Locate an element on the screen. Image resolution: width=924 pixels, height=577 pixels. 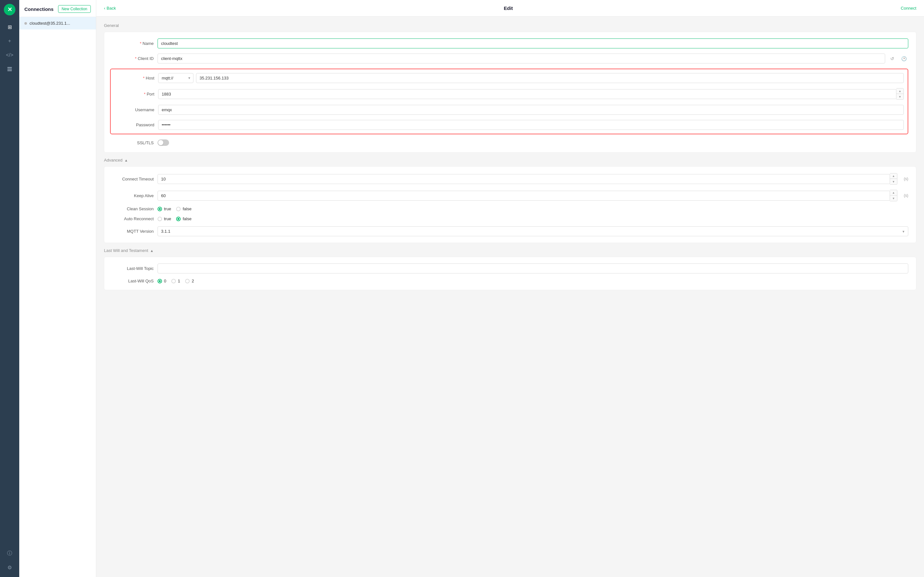
keep-alive-label: Keep Alive is located at coordinates (133, 196).